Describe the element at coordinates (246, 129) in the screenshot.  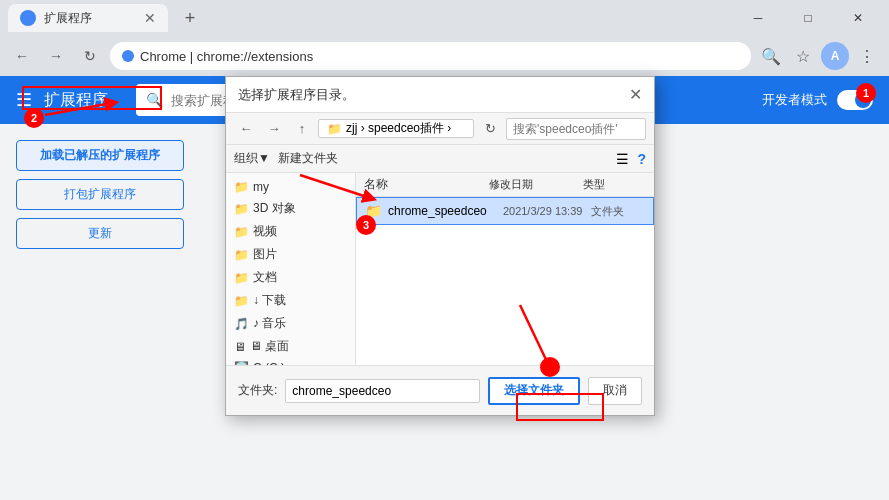
I see `dialog-back-btn: ←` at that location.